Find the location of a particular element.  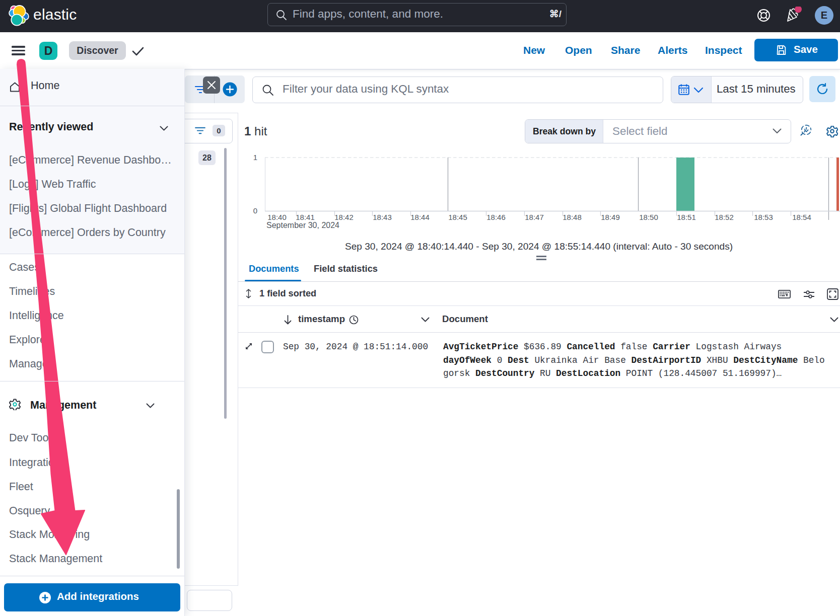

svg-text: 18:40 is located at coordinates (277, 217).